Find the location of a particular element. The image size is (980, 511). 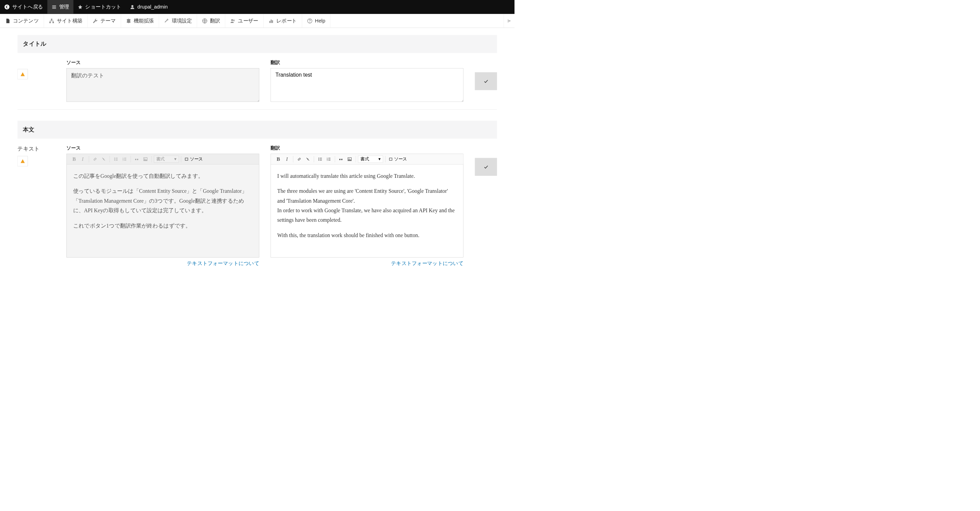

body-source-para: これでボタン1つで翻訳作業が終わるはずです。 is located at coordinates (163, 225).